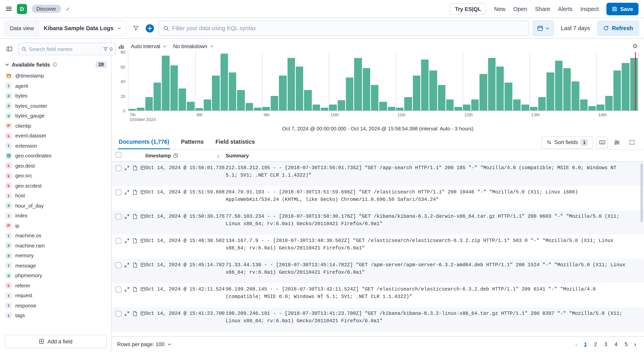 The width and height of the screenshot is (644, 352). I want to click on nav-link-inspect: Inspect, so click(590, 9).